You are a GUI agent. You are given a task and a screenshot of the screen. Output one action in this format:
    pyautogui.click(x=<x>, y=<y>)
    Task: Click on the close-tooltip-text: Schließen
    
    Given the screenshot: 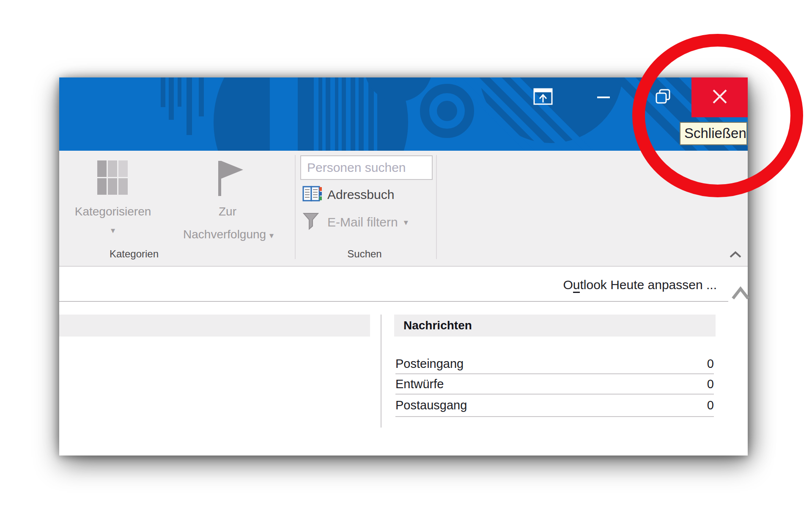 What is the action you would take?
    pyautogui.click(x=716, y=133)
    